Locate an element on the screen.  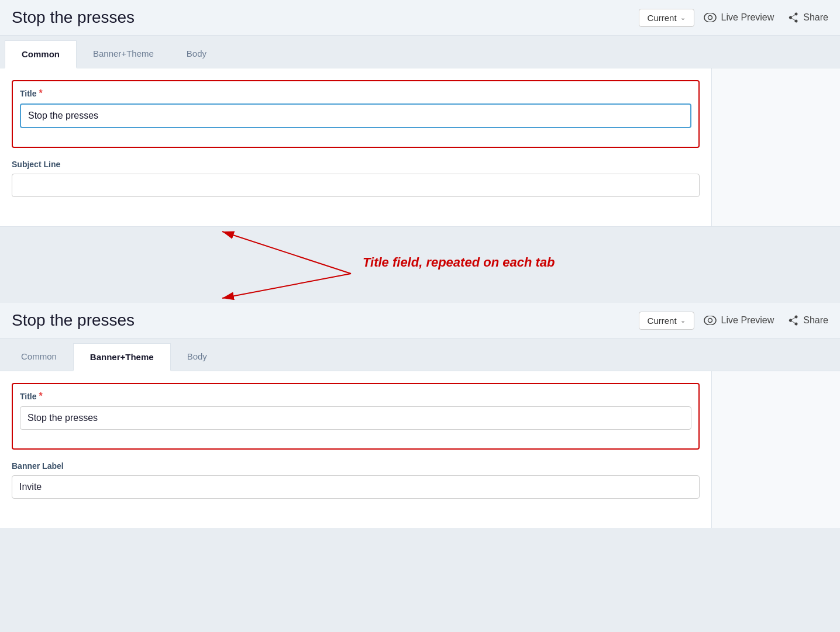
annotation-arrow-svg: Title field, repeated on each tab is located at coordinates (420, 265).